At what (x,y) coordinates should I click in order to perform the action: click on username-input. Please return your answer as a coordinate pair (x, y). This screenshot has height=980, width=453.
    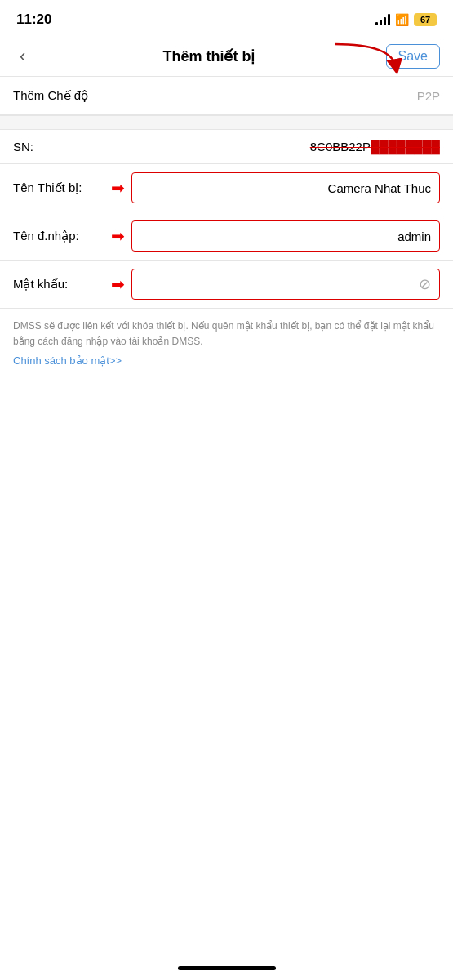
    Looking at the image, I should click on (286, 237).